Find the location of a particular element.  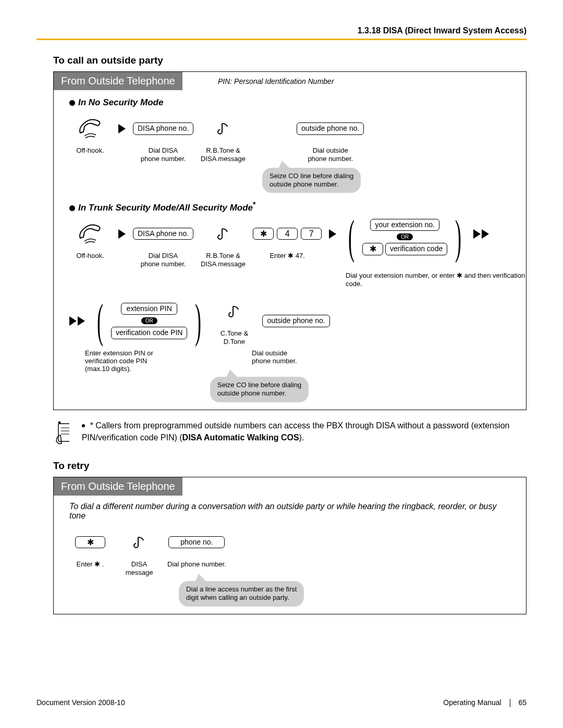

disa-box-2: DISA phone no. is located at coordinates (163, 233).